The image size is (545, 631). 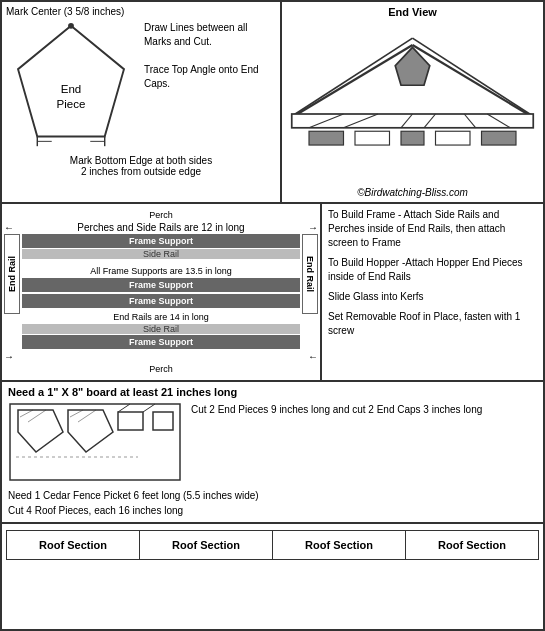 I want to click on frame-support-bar-4: Frame Support, so click(x=161, y=342).